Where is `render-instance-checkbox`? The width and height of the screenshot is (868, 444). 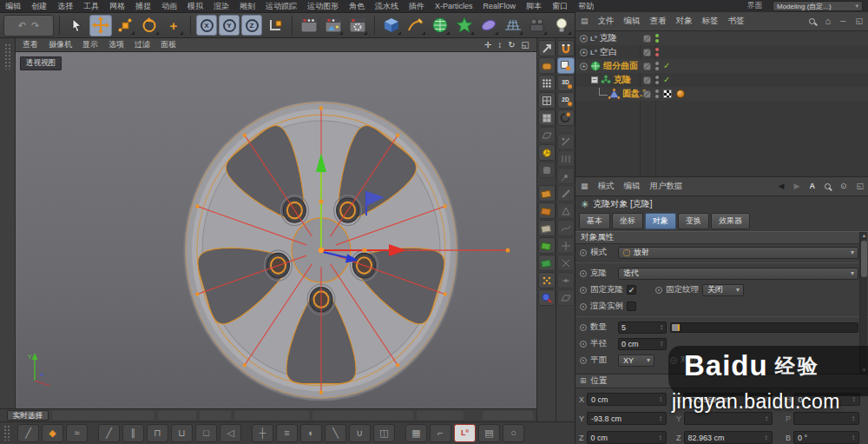 render-instance-checkbox is located at coordinates (632, 306).